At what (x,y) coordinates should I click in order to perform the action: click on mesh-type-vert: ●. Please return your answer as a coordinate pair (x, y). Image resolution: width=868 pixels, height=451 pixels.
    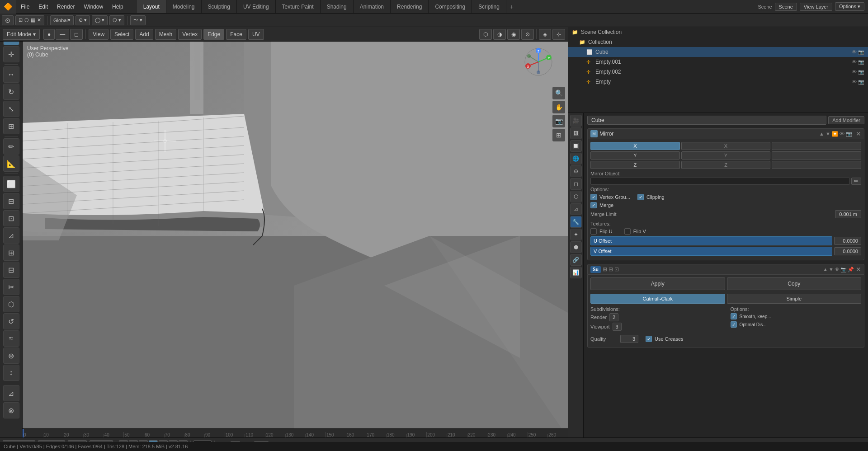
    Looking at the image, I should click on (49, 34).